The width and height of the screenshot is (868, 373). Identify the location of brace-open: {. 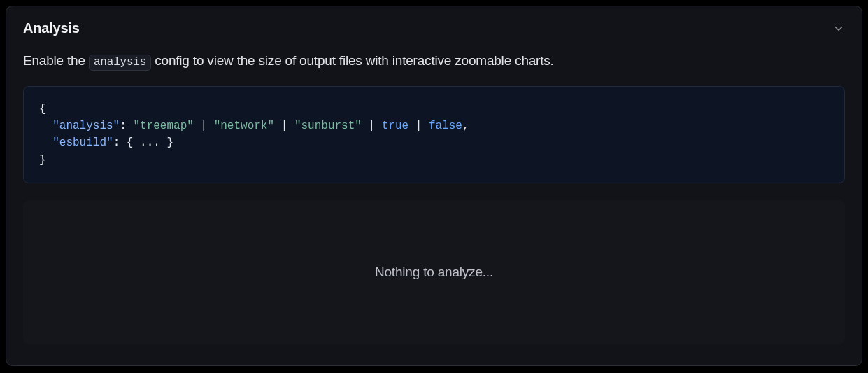
(43, 109).